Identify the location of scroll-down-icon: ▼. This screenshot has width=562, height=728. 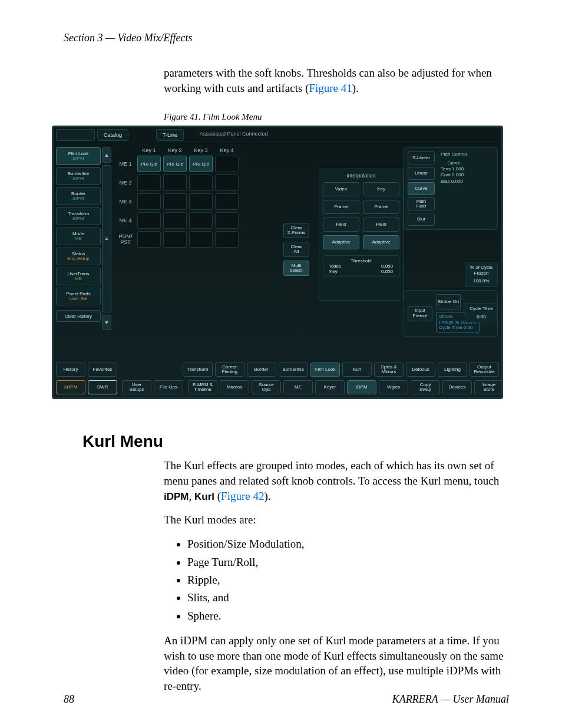
(107, 322).